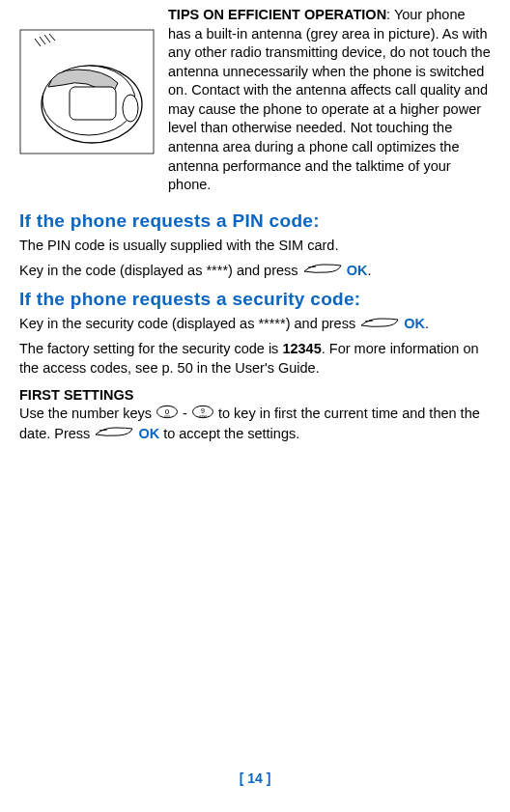  What do you see at coordinates (255, 425) in the screenshot?
I see `first-settings-line: Use the number keys 0 - 9wxyz to key in …` at bounding box center [255, 425].